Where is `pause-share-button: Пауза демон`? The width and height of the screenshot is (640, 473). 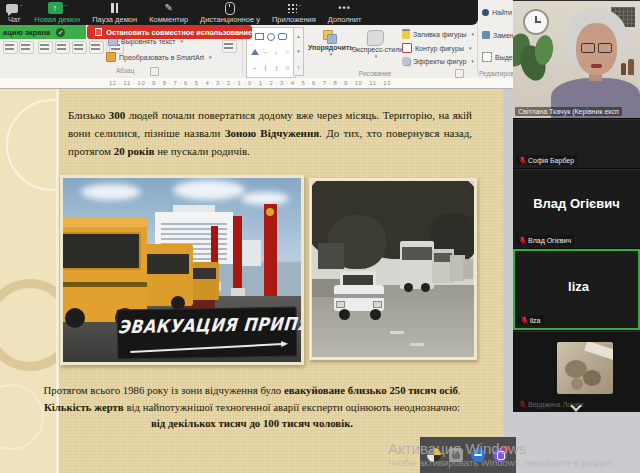
pause-share-button: Пауза демон is located at coordinates (114, 13).